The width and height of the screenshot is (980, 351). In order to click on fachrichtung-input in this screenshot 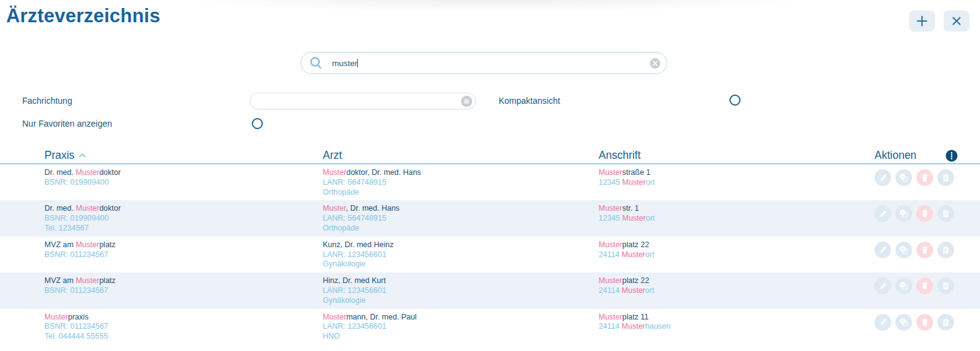, I will do `click(360, 101)`.